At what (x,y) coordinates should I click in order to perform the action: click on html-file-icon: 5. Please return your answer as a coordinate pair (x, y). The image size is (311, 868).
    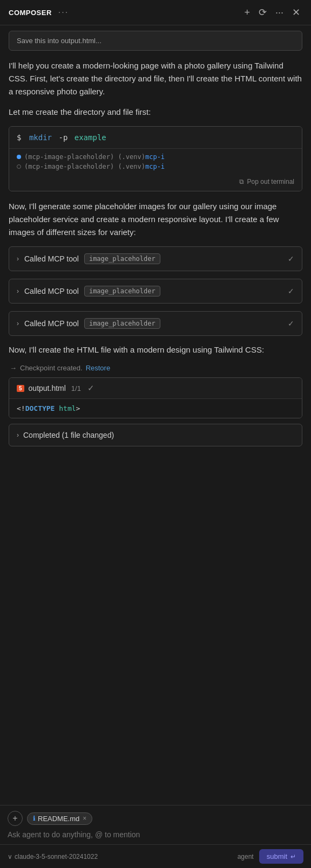
    Looking at the image, I should click on (21, 388).